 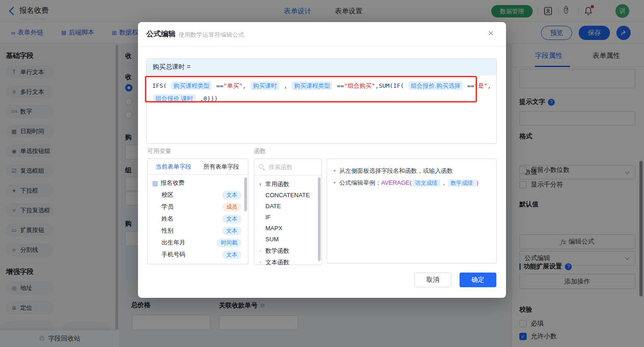 What do you see at coordinates (200, 195) in the screenshot?
I see `variable-row: 校区文本` at bounding box center [200, 195].